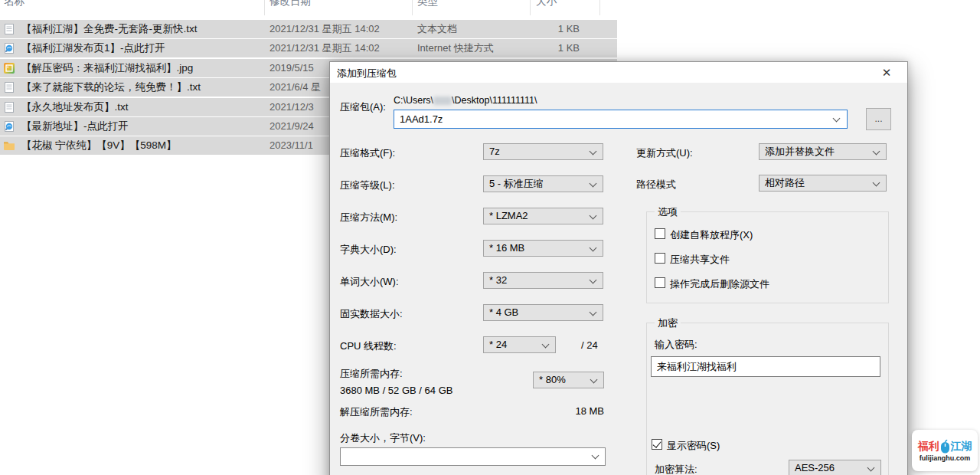 Image resolution: width=980 pixels, height=475 pixels. I want to click on file-name: 【最新地址】-点此打开, so click(75, 126).